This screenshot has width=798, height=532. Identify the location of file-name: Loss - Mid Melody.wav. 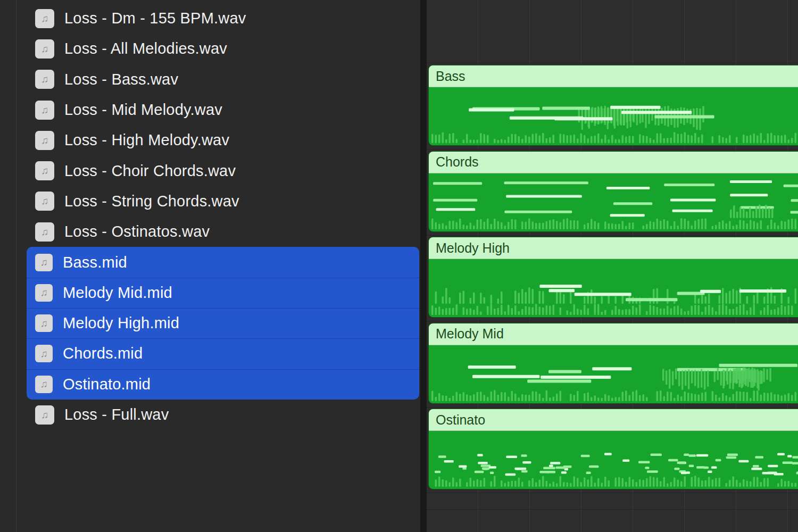
(144, 110).